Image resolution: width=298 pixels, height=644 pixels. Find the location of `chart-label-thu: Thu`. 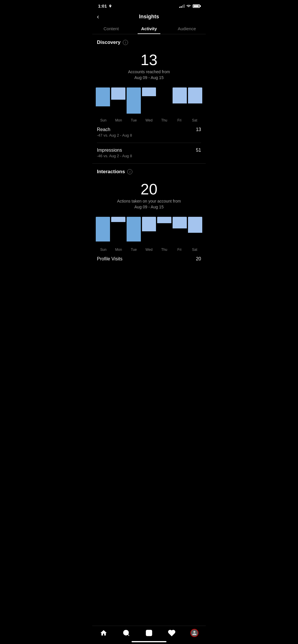

chart-label-thu: Thu is located at coordinates (164, 120).